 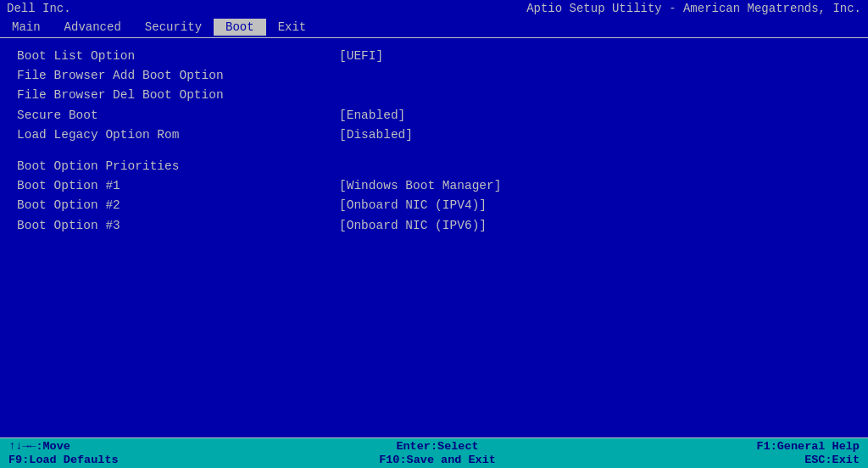 I want to click on setting-label-secure-boot: Secure Boot, so click(x=178, y=115).